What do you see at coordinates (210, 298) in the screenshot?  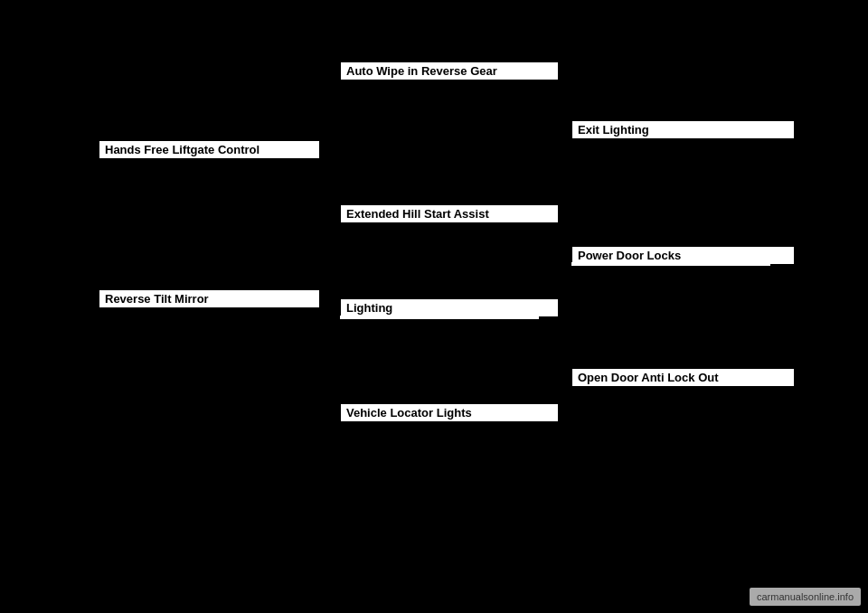 I see `label-reverse-tilt-mirror: Reverse Tilt Mirror` at bounding box center [210, 298].